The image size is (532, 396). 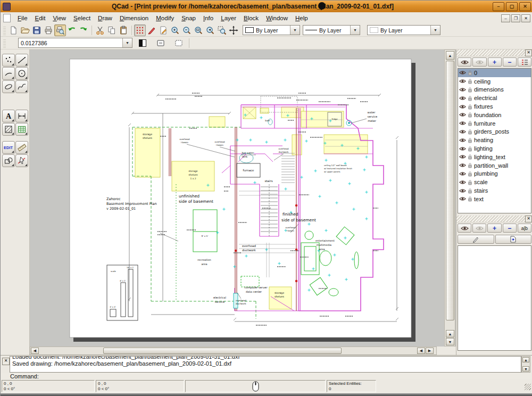 What do you see at coordinates (123, 30) in the screenshot?
I see `paste-button` at bounding box center [123, 30].